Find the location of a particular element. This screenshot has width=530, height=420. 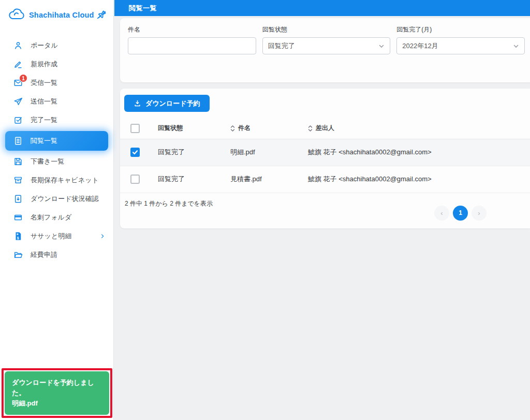

sidebar-item-inbox: 1受信一覧 is located at coordinates (57, 83).